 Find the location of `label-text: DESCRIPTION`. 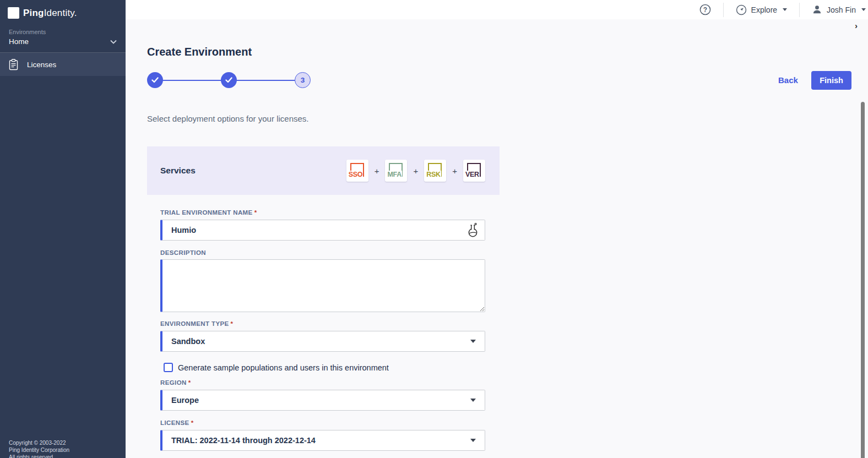

label-text: DESCRIPTION is located at coordinates (183, 253).